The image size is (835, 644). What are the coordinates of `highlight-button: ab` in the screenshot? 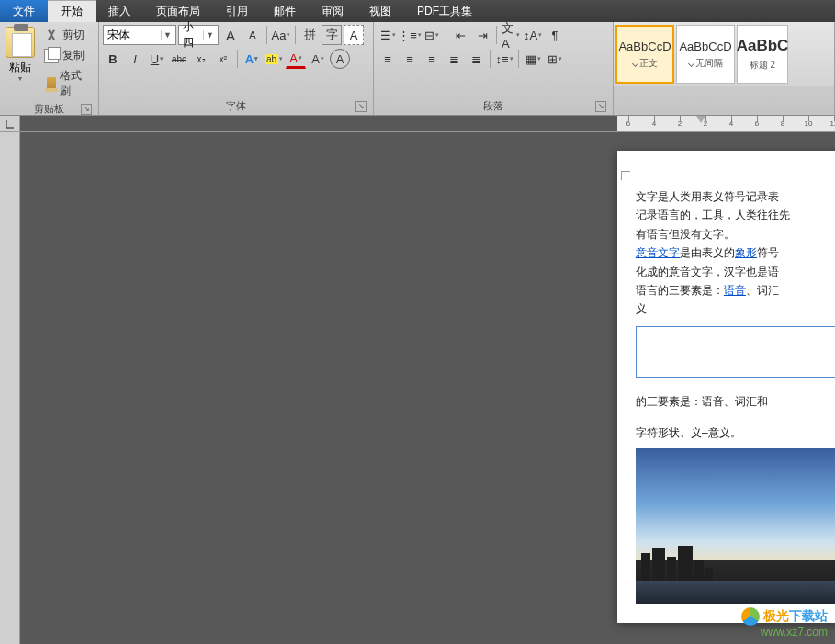 It's located at (274, 59).